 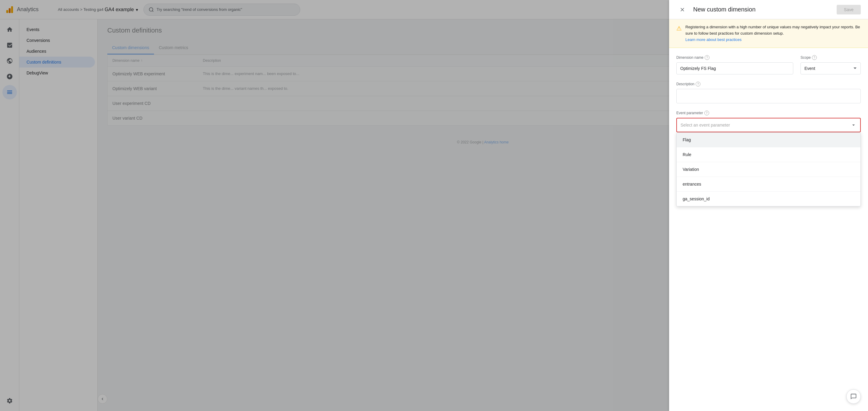 I want to click on event-parameter-placeholder: Select an event parameter, so click(x=705, y=125).